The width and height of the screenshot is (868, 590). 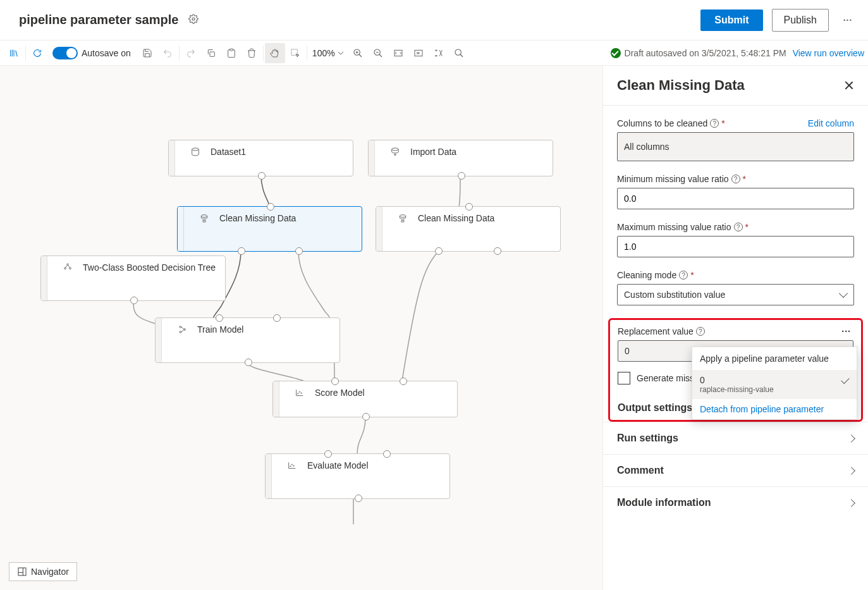 I want to click on library-icon, so click(x=14, y=53).